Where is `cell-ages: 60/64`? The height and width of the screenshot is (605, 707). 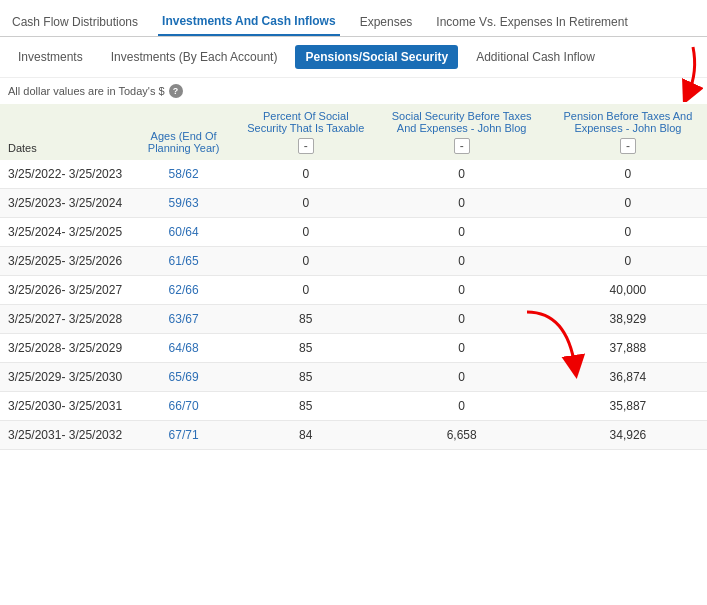
cell-ages: 60/64 is located at coordinates (184, 232).